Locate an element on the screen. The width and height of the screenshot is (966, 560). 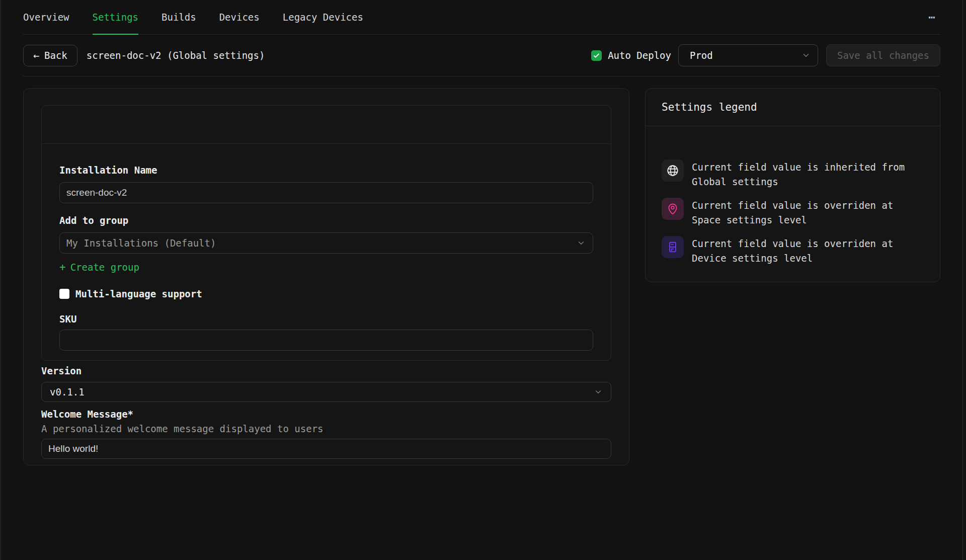
multi-language-checkbox is located at coordinates (64, 294).